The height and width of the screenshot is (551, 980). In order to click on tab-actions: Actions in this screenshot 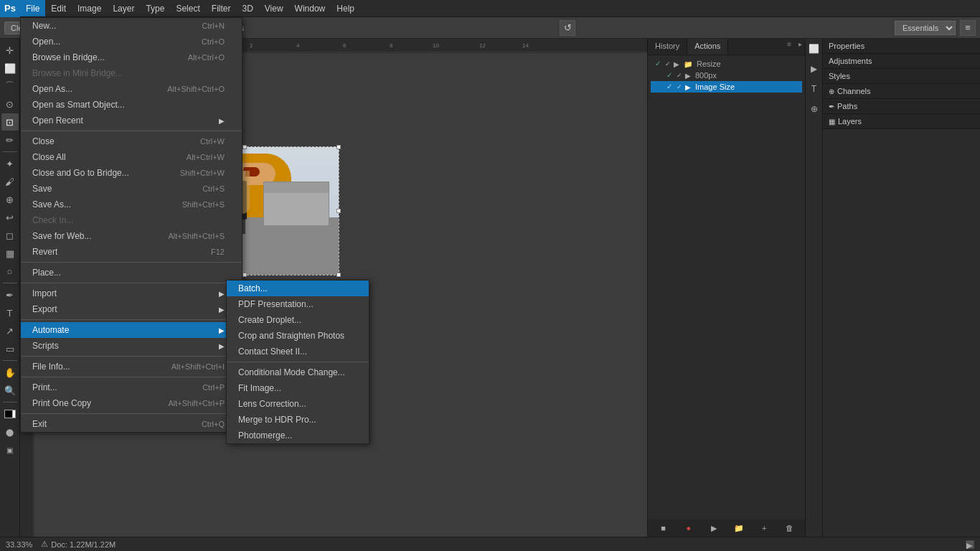, I will do `click(707, 47)`.